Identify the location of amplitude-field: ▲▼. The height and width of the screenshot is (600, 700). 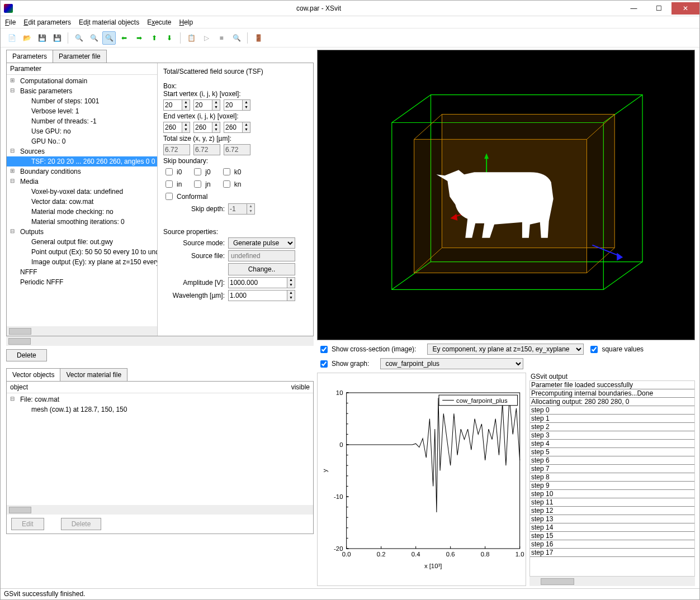
(262, 283).